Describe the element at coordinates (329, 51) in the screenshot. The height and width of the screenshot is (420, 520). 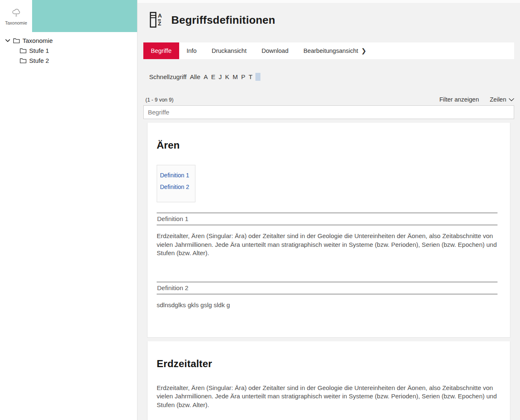
I see `tab-bar: BegriffeInfoDruckansichtDownloadBearbeit…` at that location.